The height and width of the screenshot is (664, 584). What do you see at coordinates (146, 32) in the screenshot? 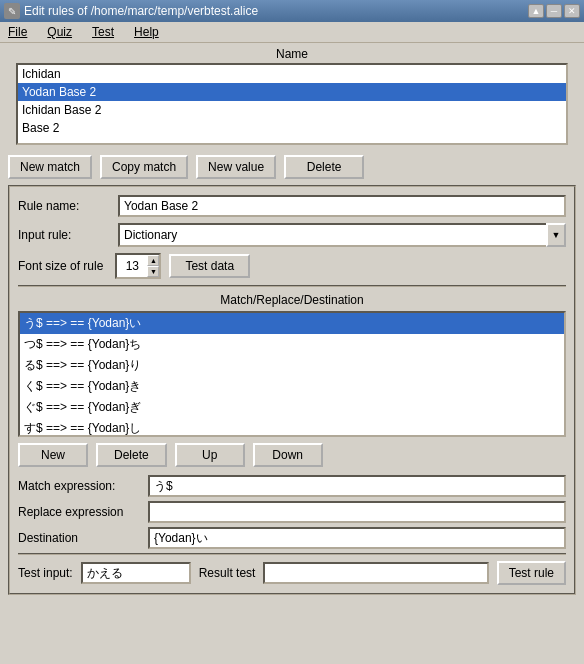
I see `menu-help: Help` at bounding box center [146, 32].